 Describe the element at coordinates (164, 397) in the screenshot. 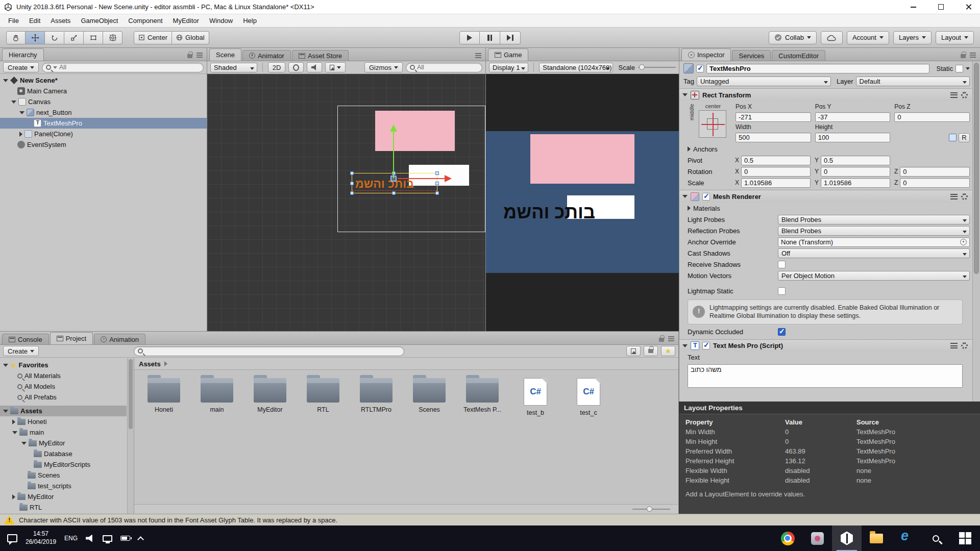

I see `asset-folder-honeti: Honeti` at that location.